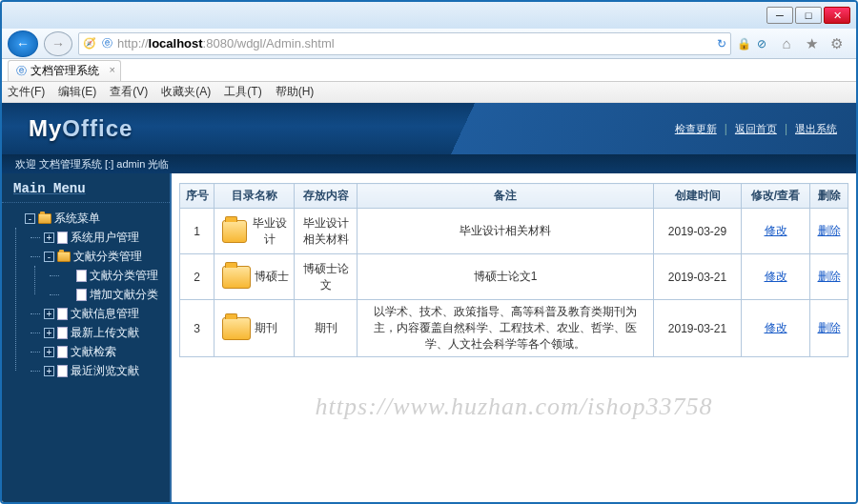  What do you see at coordinates (505, 277) in the screenshot?
I see `cell-remark: 博硕士论文1` at bounding box center [505, 277].